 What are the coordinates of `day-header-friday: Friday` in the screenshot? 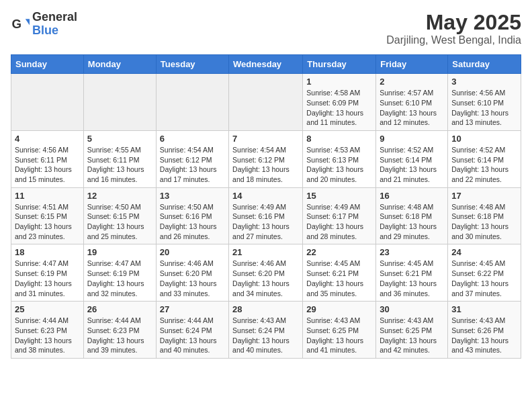 It's located at (412, 64).